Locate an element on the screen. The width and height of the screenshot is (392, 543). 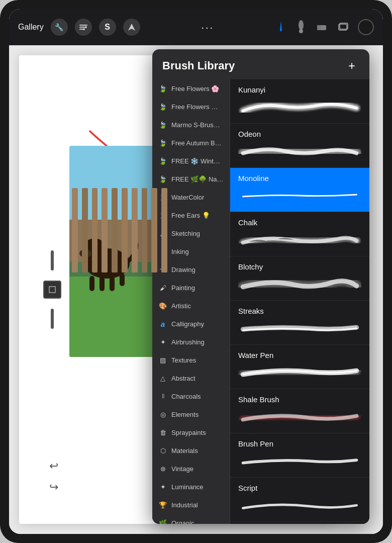
add-brush-button: + is located at coordinates (352, 66).